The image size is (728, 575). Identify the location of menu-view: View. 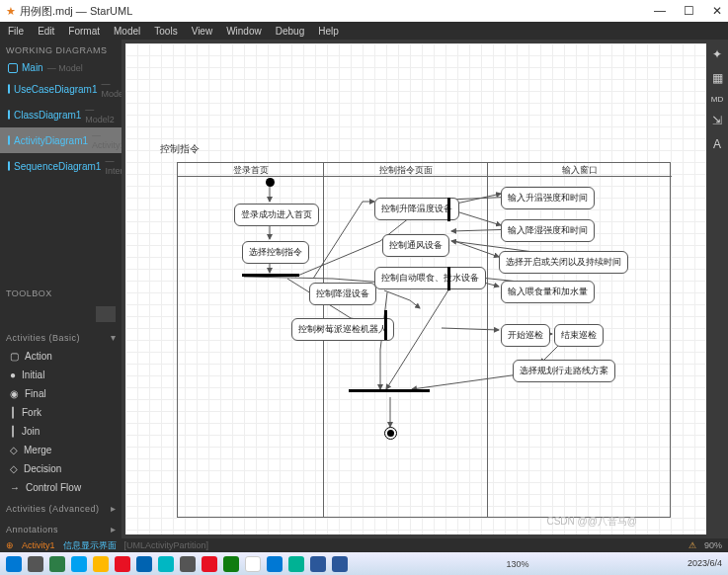
(202, 32).